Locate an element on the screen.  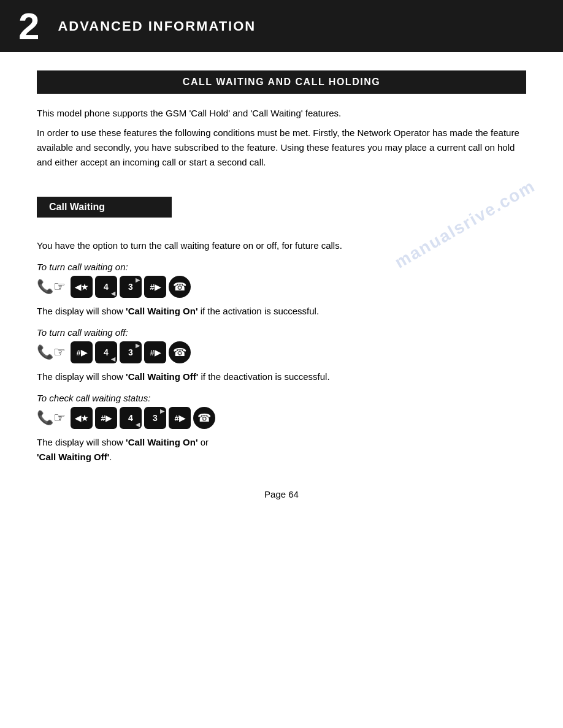
subsection-header-call-waiting: Call Waiting is located at coordinates (104, 207).